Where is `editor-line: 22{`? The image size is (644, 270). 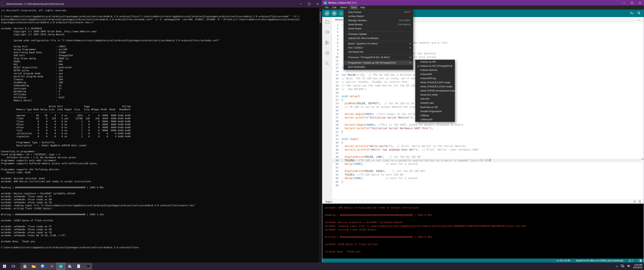
editor-line: 22{ is located at coordinates (488, 100).